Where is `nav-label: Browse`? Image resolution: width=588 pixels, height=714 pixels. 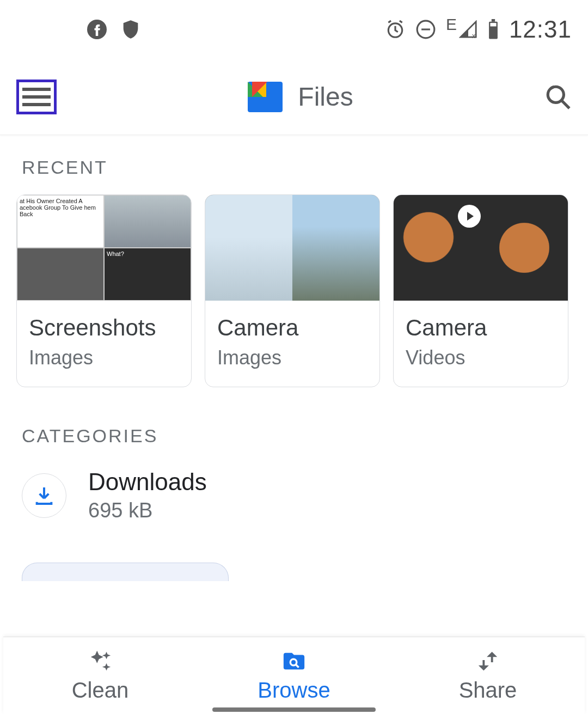 nav-label: Browse is located at coordinates (294, 691).